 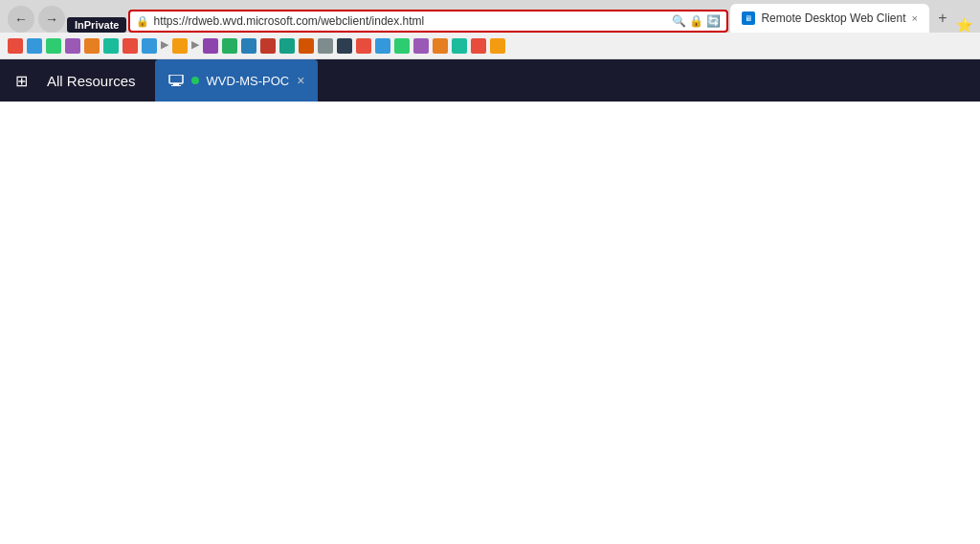 I want to click on connection-status-dot, so click(x=195, y=80).